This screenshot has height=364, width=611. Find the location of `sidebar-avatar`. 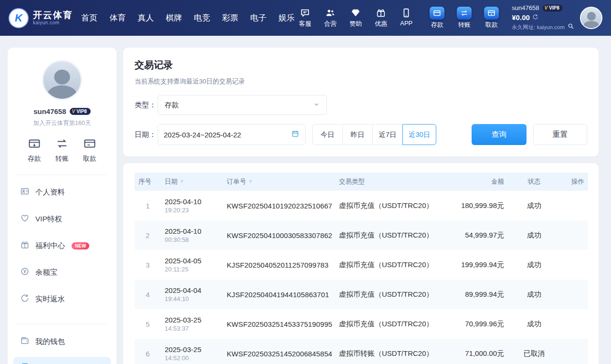

sidebar-avatar is located at coordinates (62, 80).